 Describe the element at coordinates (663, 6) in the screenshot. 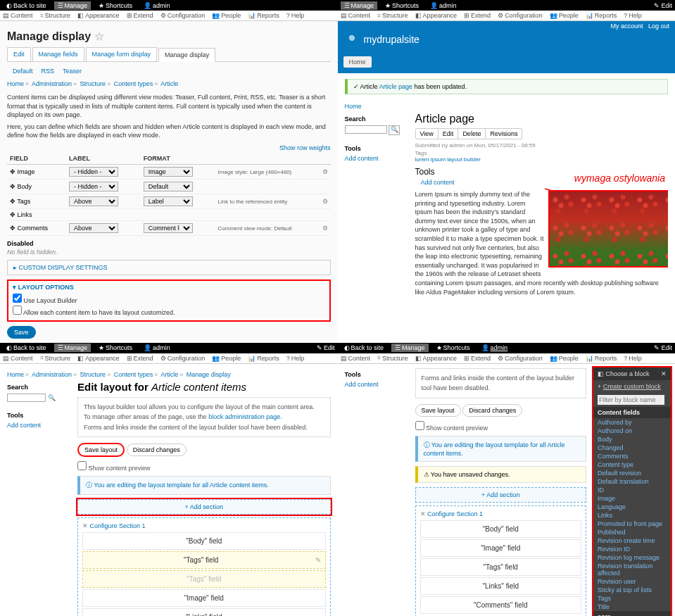

I see `edit-toggle: Edit` at that location.